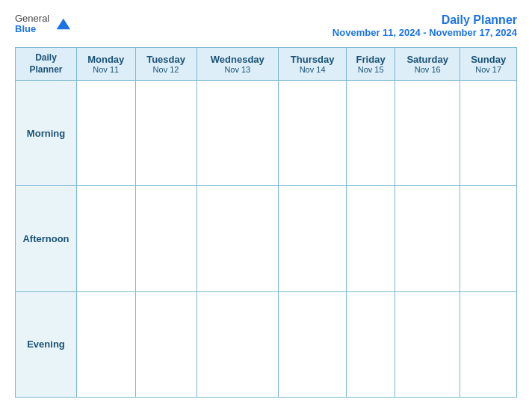  I want to click on cell-afternoon-monday, so click(106, 239).